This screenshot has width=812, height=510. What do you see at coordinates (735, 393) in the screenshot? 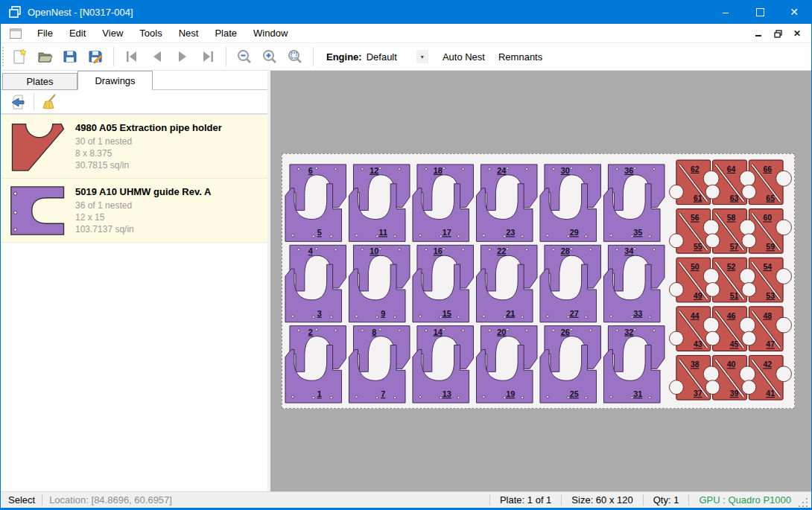
I see `part-number-39: 39` at bounding box center [735, 393].